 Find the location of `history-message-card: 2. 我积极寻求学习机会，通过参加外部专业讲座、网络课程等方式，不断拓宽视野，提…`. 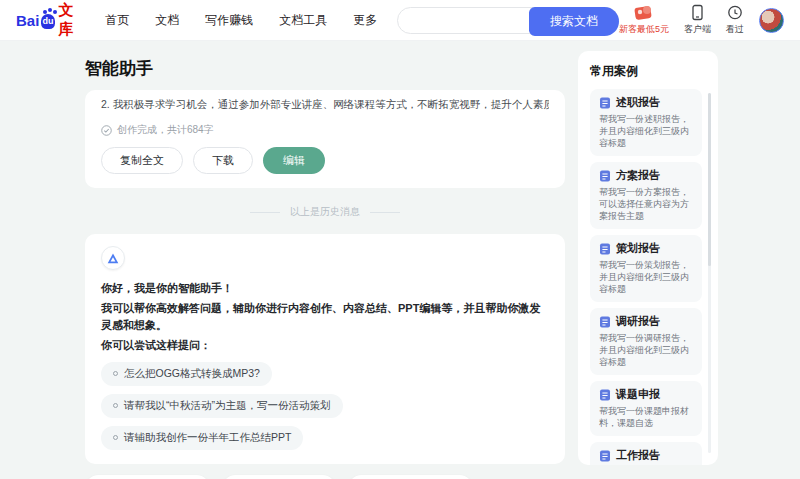

history-message-card: 2. 我积极寻求学习机会，通过参加外部专业讲座、网络课程等方式，不断拓宽视野，提… is located at coordinates (325, 139).